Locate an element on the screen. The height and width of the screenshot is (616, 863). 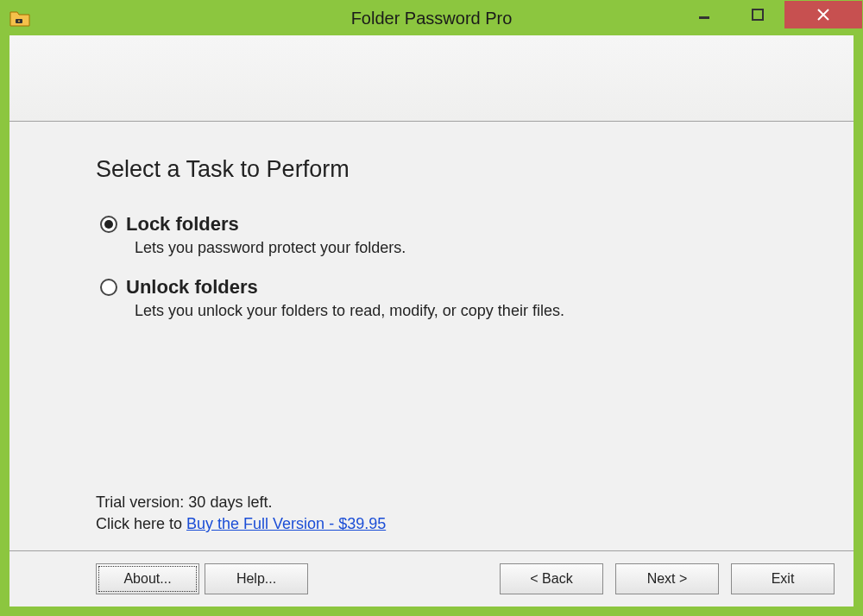
page-heading: Select a Task to Perform is located at coordinates (432, 169).